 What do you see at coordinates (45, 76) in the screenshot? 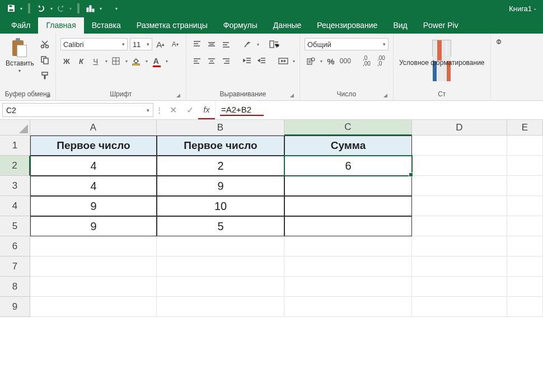
I see `format-painter-icon` at bounding box center [45, 76].